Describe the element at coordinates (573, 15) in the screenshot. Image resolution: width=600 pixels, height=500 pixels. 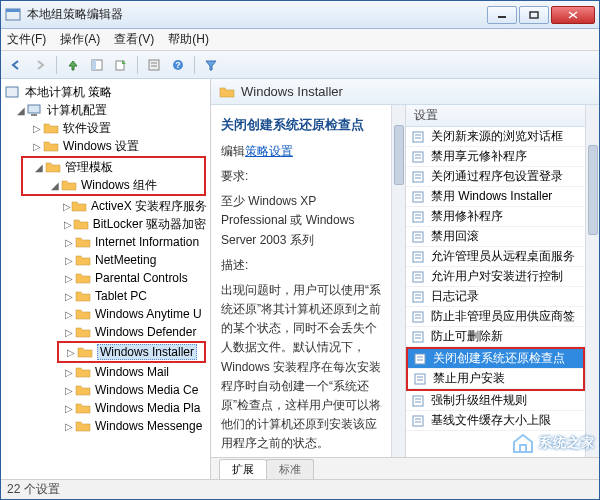
I see `close-button` at that location.